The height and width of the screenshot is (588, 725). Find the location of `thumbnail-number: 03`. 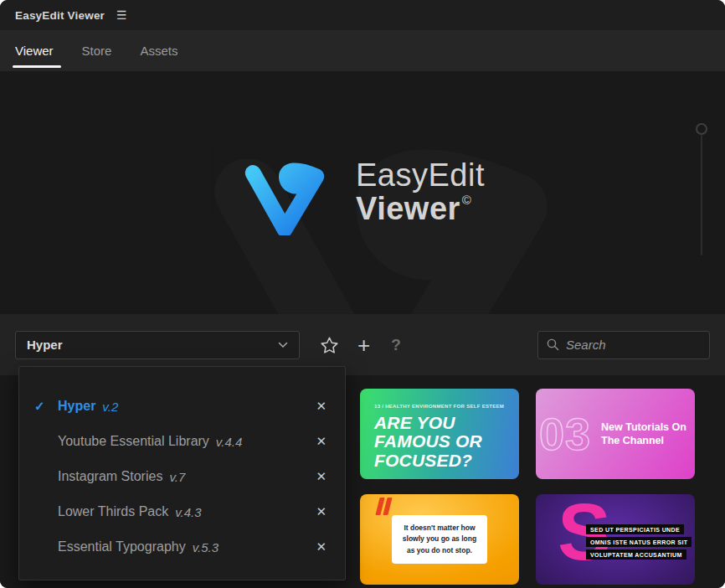

thumbnail-number: 03 is located at coordinates (565, 434).